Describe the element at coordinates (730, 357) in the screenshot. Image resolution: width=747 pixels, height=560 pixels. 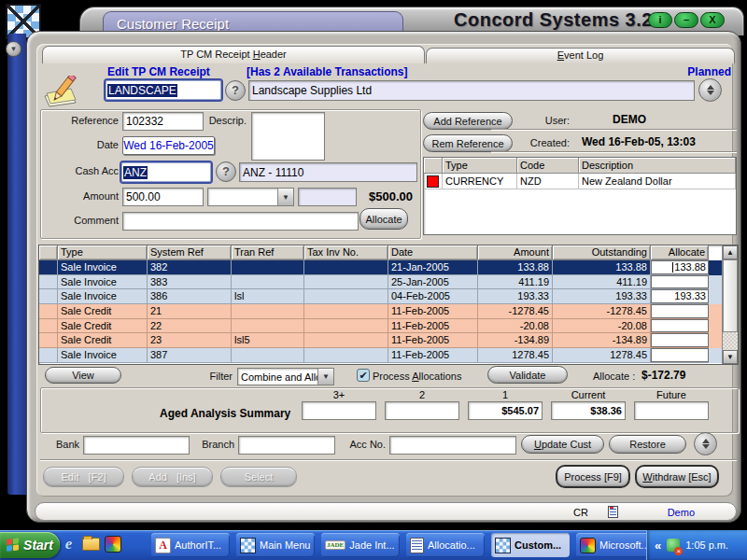
I see `scroll-down-icon: ▼` at that location.